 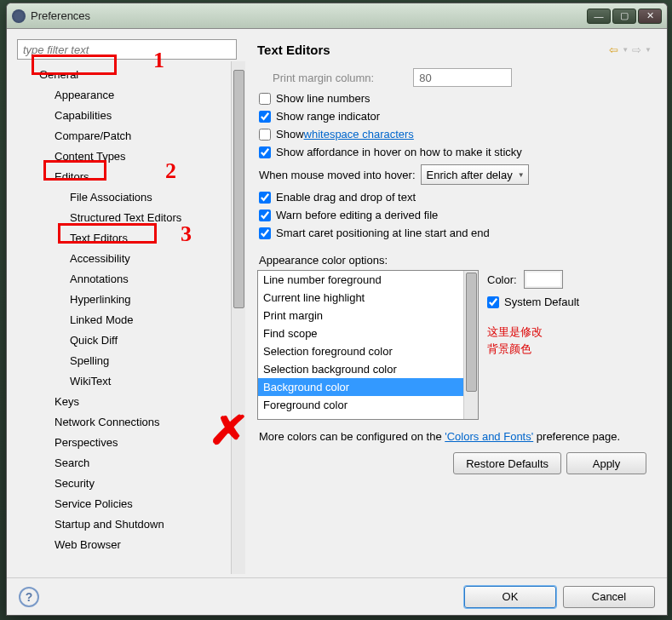 What do you see at coordinates (337, 175) in the screenshot?
I see `hover-label: When mouse moved into hover:` at bounding box center [337, 175].